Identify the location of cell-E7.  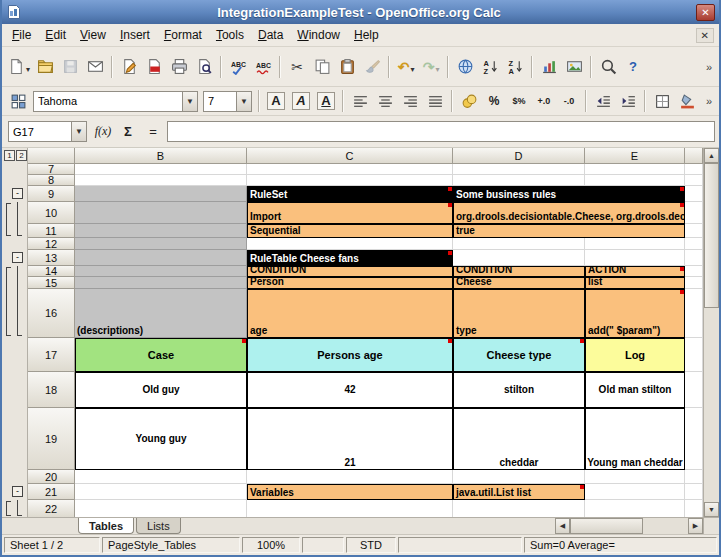
(635, 170).